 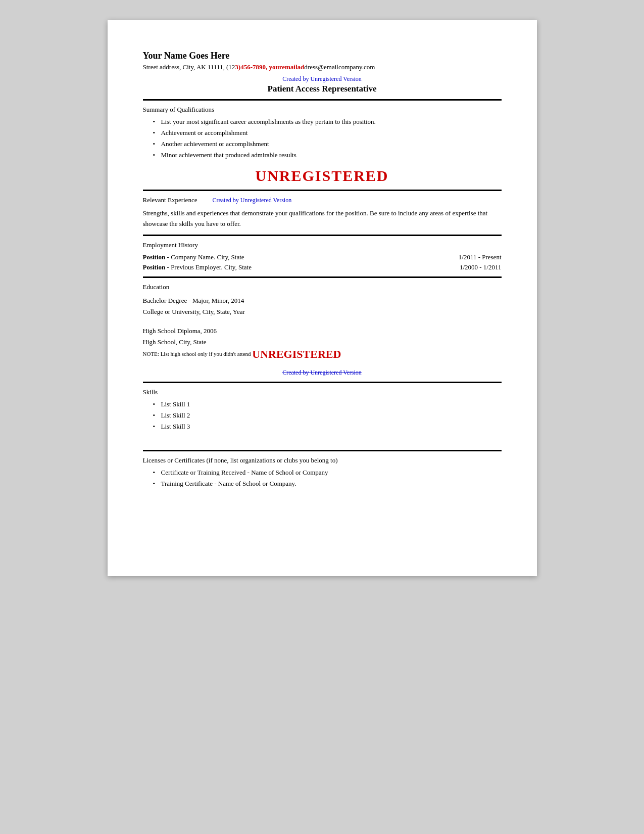 What do you see at coordinates (327, 484) in the screenshot?
I see `list-item: Training Certificate - Name of School or…` at bounding box center [327, 484].